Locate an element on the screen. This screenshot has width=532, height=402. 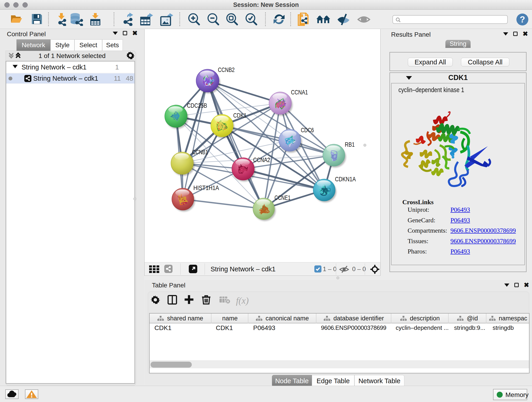
svg-text: CDKN1A is located at coordinates (345, 179).